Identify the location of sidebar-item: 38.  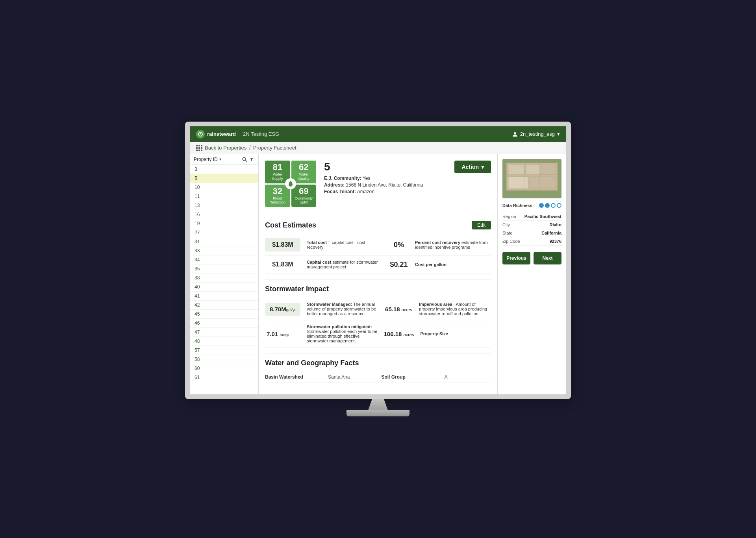
(224, 278).